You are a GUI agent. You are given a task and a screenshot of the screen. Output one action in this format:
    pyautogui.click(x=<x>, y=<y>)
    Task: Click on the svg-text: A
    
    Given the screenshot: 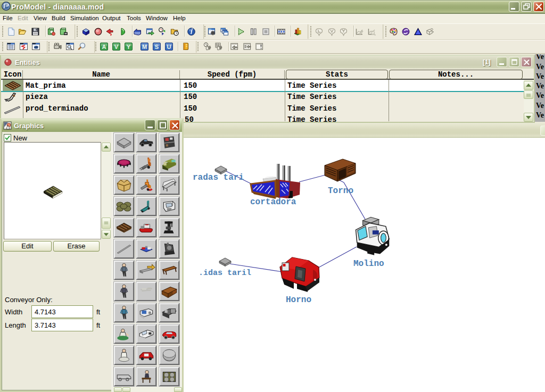 What is the action you would take?
    pyautogui.click(x=104, y=47)
    